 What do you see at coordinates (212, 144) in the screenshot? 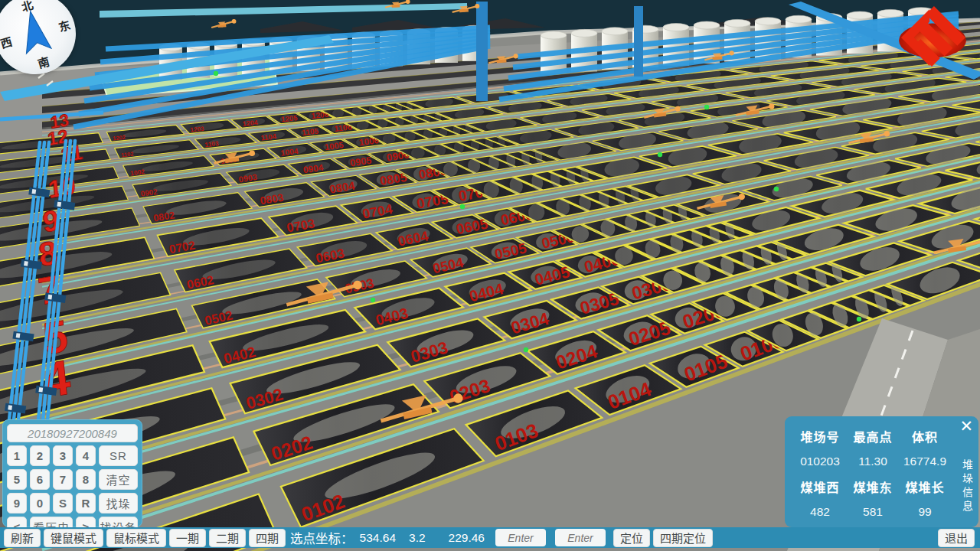
I see `pile-id-label: 1103` at bounding box center [212, 144].